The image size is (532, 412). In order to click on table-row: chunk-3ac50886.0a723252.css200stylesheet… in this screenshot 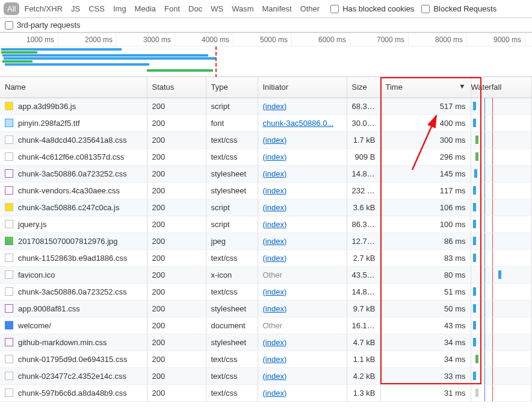, I will do `click(266, 173)`.